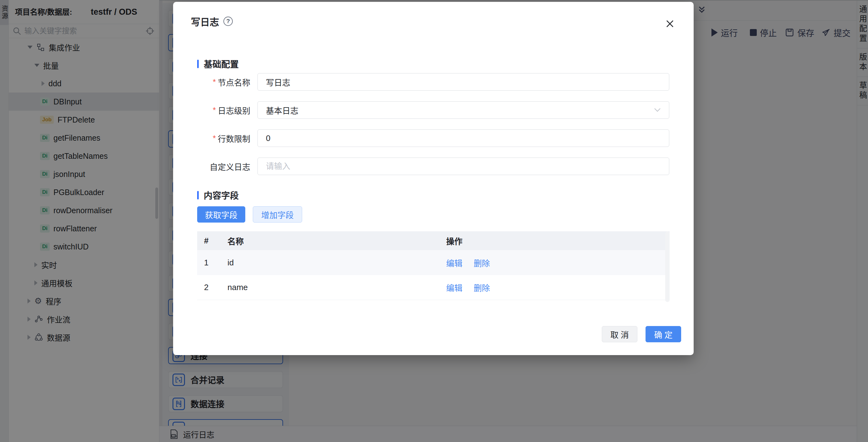 Image resolution: width=868 pixels, height=442 pixels. What do you see at coordinates (212, 138) in the screenshot?
I see `row-limit-label: * 行数限制` at bounding box center [212, 138].